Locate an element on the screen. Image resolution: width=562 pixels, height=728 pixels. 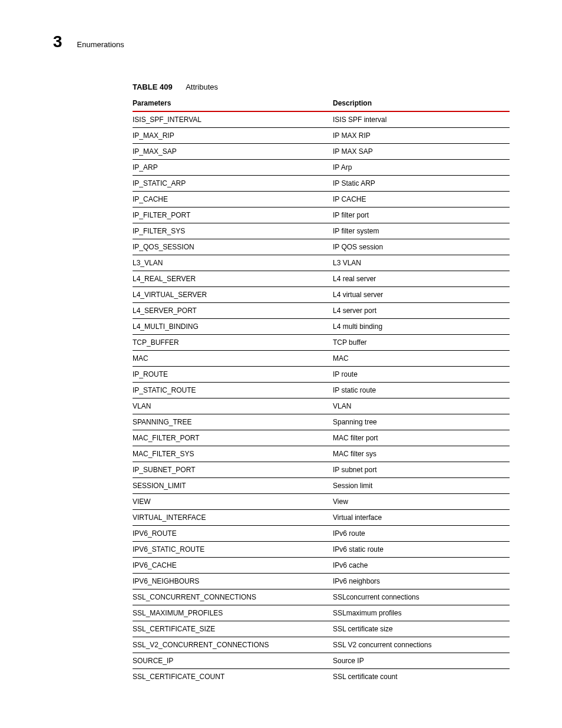
table-row: IP_CACHEIP CACHE is located at coordinates (321, 199).